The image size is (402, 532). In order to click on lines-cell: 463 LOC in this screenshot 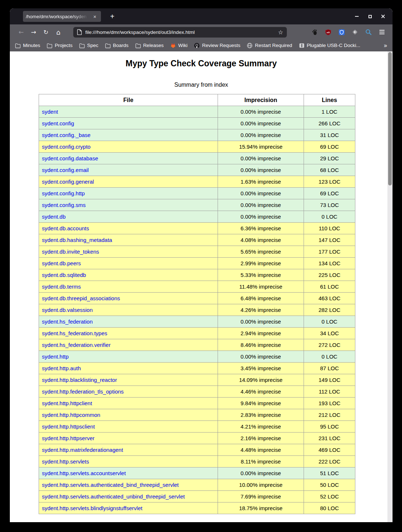, I will do `click(329, 298)`.